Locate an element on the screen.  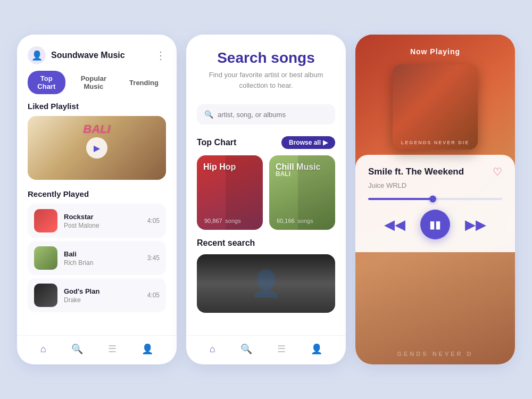
avatar-icon: 👤 is located at coordinates (37, 55).